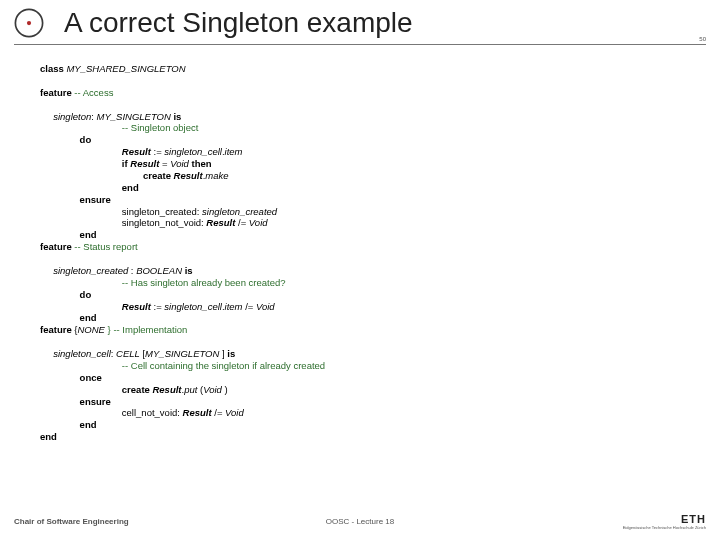 The height and width of the screenshot is (540, 720). Describe the element at coordinates (702, 39) in the screenshot. I see `page-number: 50` at that location.